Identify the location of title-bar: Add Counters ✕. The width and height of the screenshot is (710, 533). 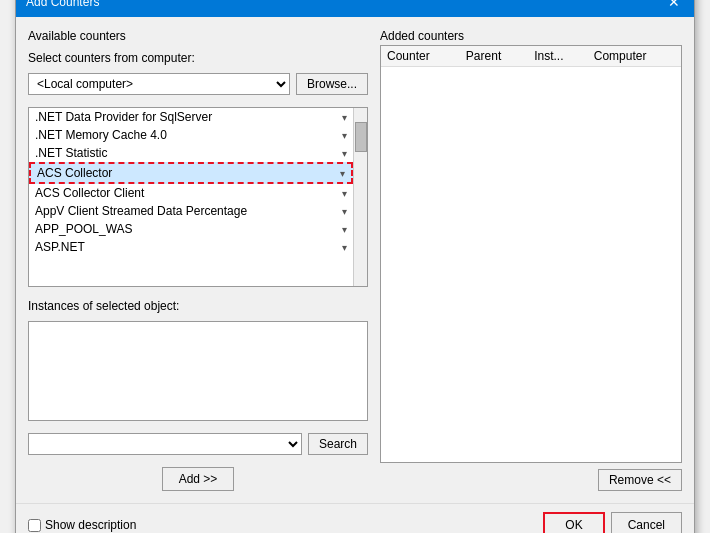
(355, 8).